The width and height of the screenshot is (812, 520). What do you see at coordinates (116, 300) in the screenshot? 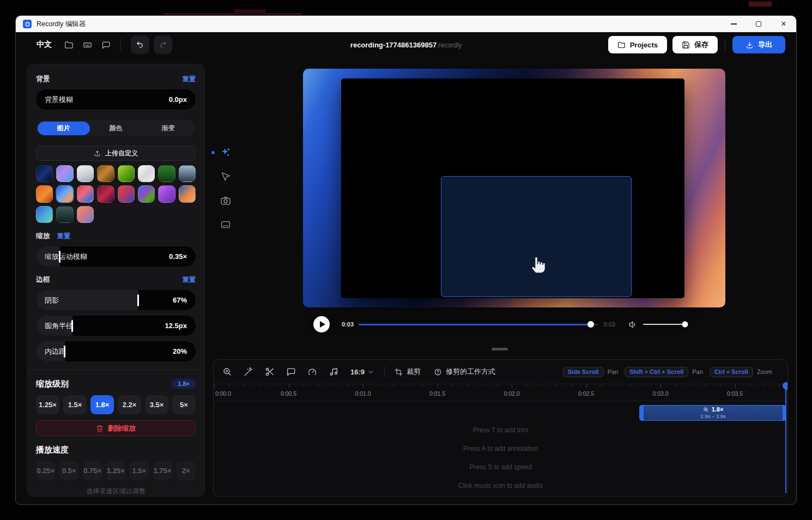
I see `border-slider-1: 阴影67%` at bounding box center [116, 300].